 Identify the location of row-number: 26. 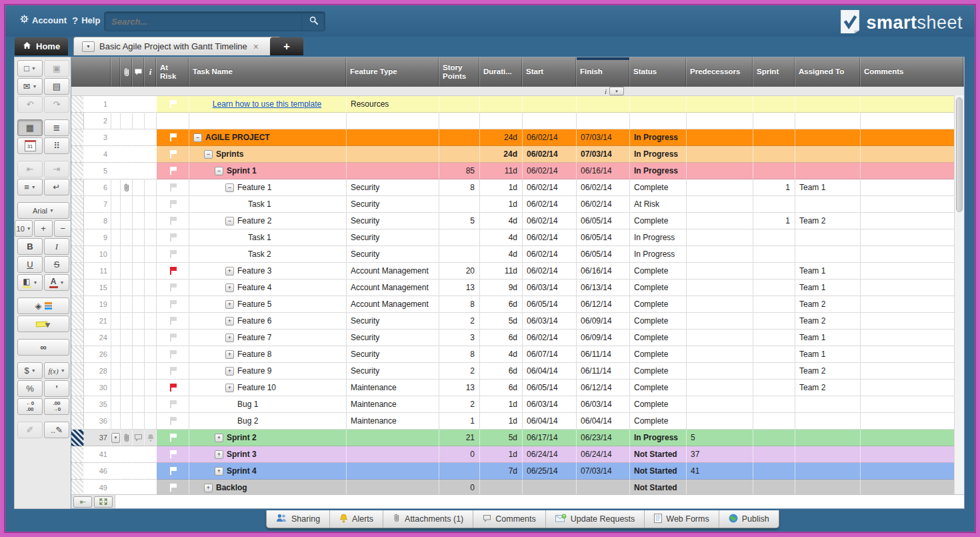
(97, 355).